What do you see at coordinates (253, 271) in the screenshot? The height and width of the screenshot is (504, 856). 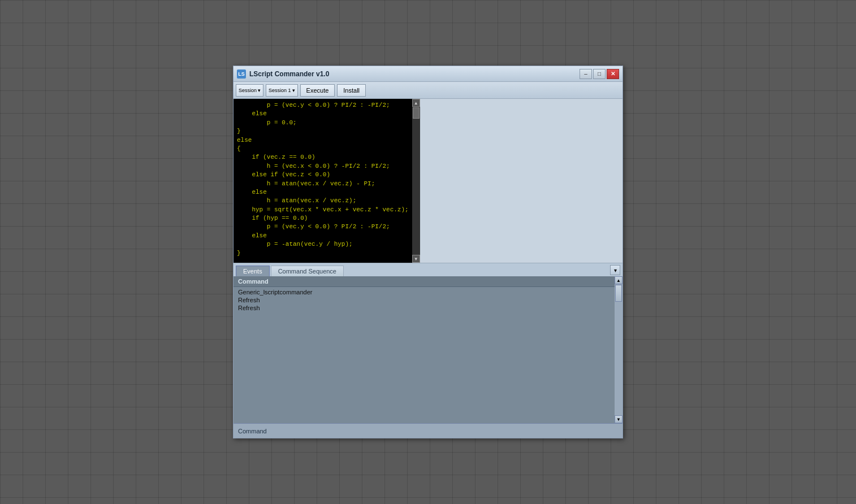 I see `tab-events: Events` at bounding box center [253, 271].